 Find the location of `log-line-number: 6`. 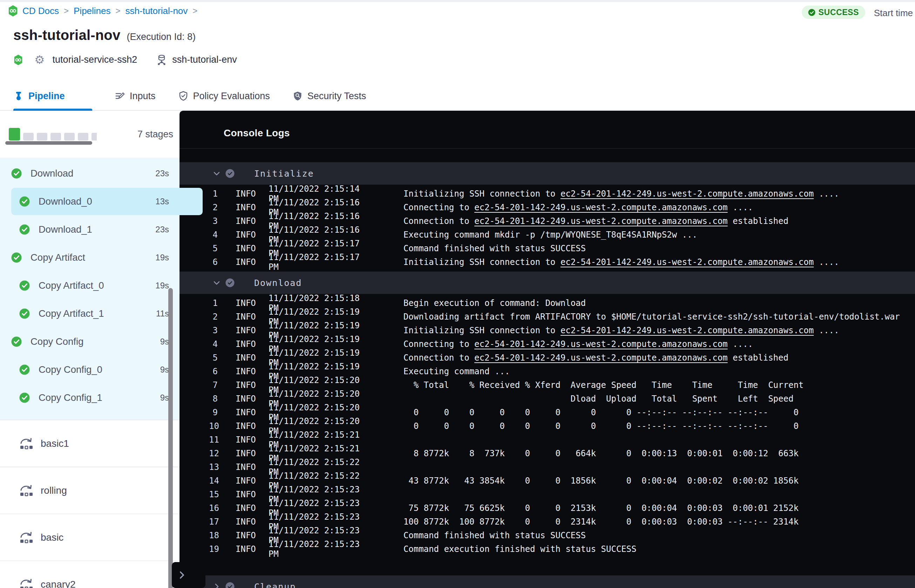

log-line-number: 6 is located at coordinates (213, 372).